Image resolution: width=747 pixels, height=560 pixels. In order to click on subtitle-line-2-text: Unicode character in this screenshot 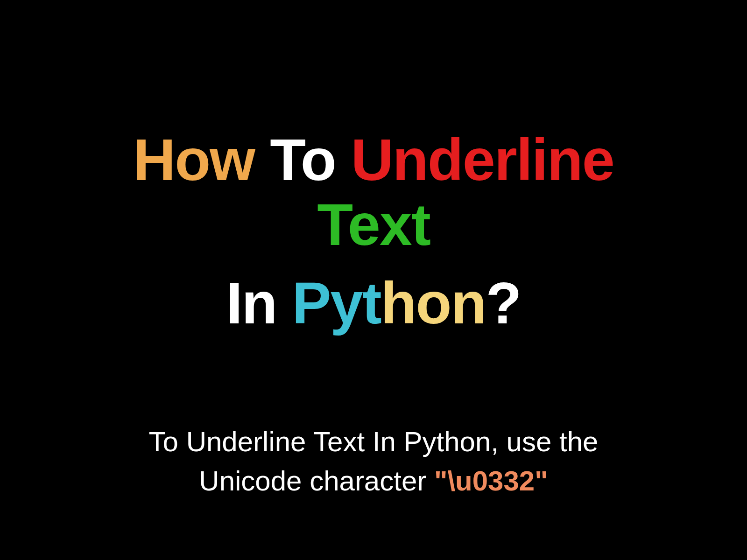, I will do `click(317, 481)`.